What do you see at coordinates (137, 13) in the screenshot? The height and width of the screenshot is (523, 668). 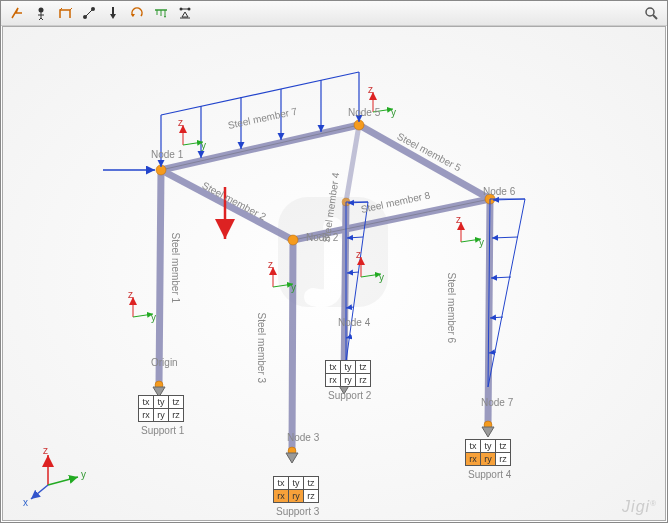 I see `tool-moment-icon` at bounding box center [137, 13].